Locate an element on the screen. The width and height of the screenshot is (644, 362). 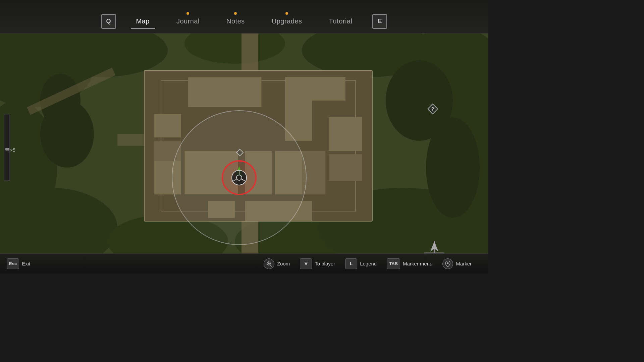
tab-tutorial: Tutorial is located at coordinates (341, 21).